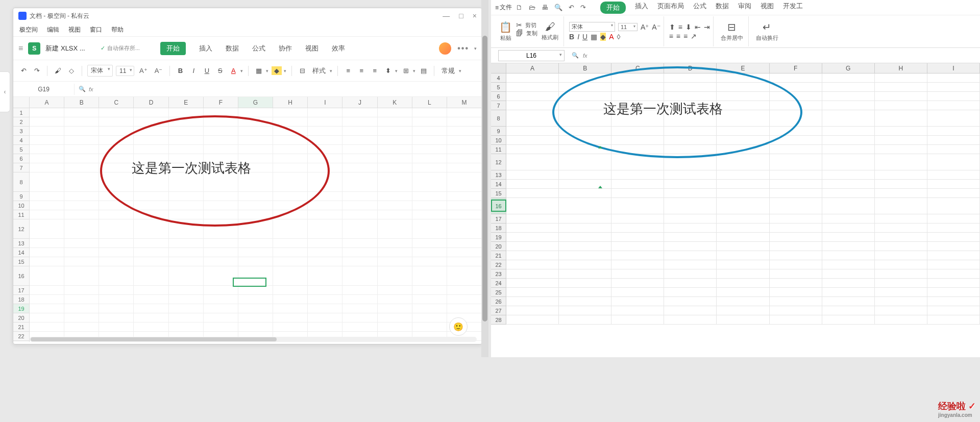 Image resolution: width=980 pixels, height=422 pixels. I want to click on row-header: 4, so click(499, 78).